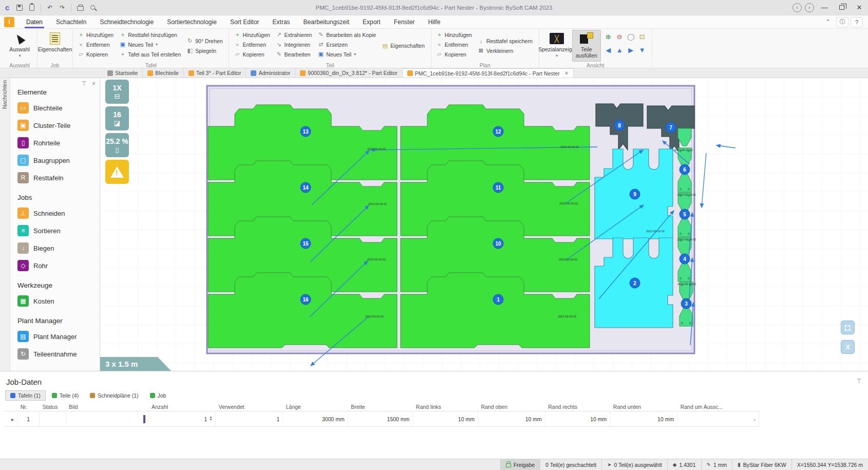  Describe the element at coordinates (405, 22) in the screenshot. I see `menu-tab-fenster: Fenster` at that location.